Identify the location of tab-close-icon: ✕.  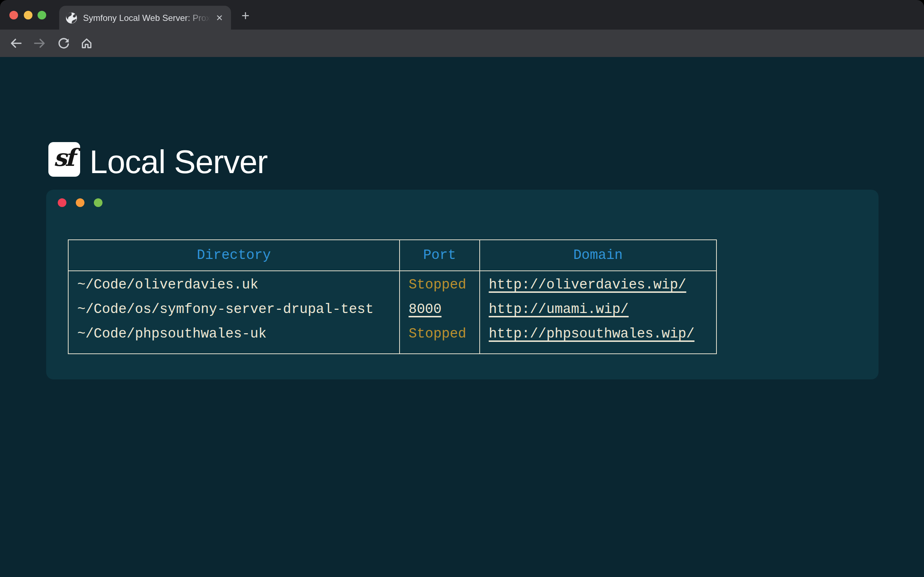
(220, 18).